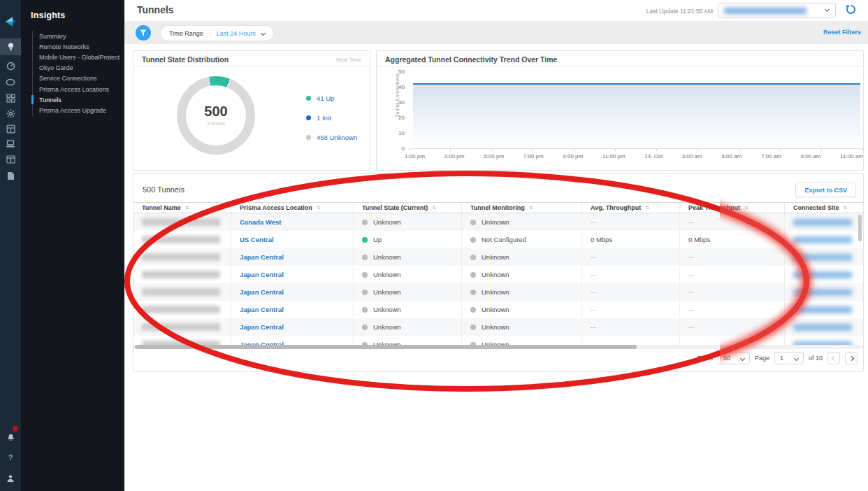  What do you see at coordinates (394, 71) in the screenshot?
I see `y-tick: 50` at bounding box center [394, 71].